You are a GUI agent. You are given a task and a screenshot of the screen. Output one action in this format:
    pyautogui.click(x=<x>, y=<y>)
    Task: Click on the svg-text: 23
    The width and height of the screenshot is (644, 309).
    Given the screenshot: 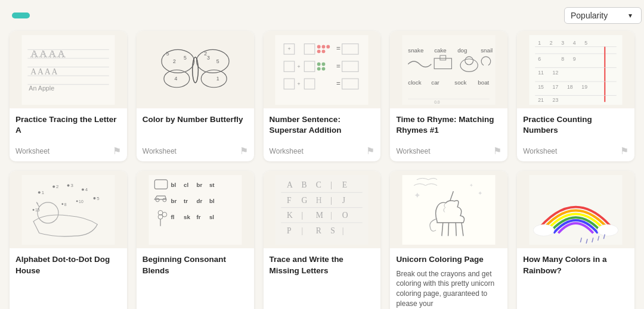 What is the action you would take?
    pyautogui.click(x=556, y=100)
    